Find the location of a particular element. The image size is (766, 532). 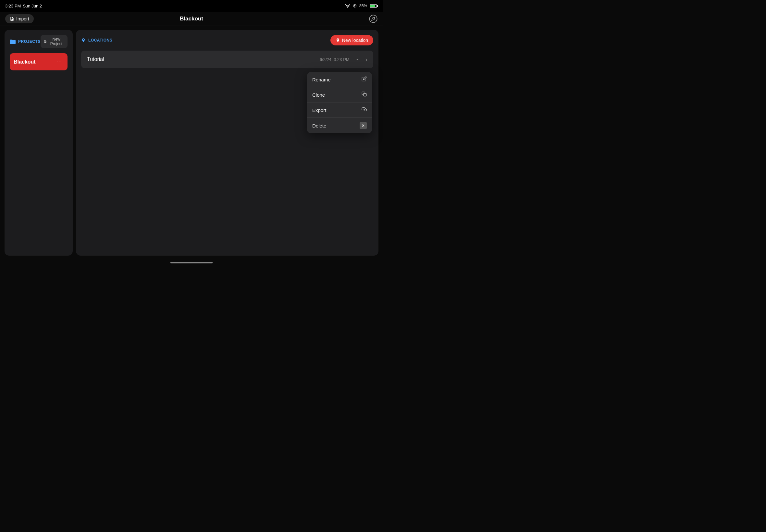

import-button: Import is located at coordinates (19, 19).